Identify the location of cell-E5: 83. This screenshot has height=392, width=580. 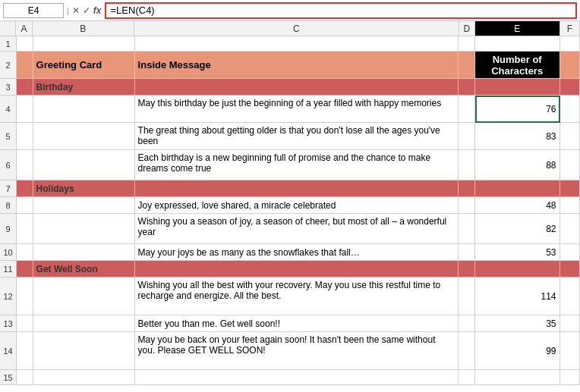
(518, 136).